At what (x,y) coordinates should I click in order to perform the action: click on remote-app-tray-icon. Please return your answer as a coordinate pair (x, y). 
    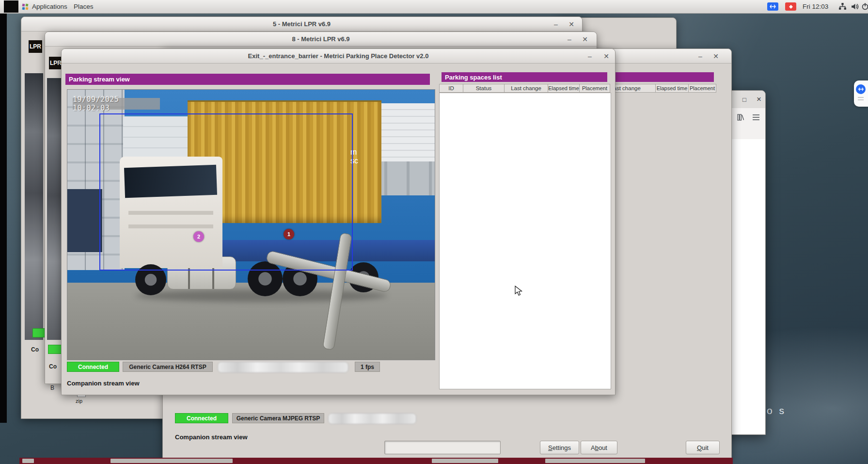
    Looking at the image, I should click on (791, 7).